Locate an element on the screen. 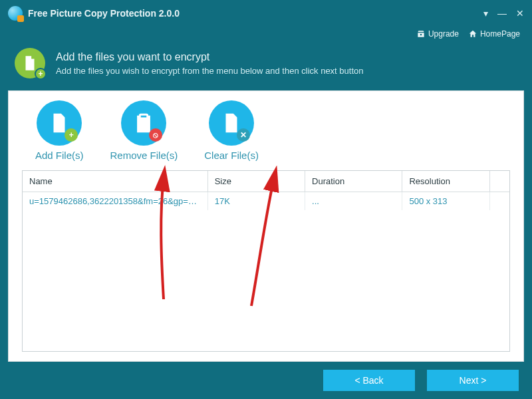  page-title: Add the files you want to encrypt is located at coordinates (209, 57).